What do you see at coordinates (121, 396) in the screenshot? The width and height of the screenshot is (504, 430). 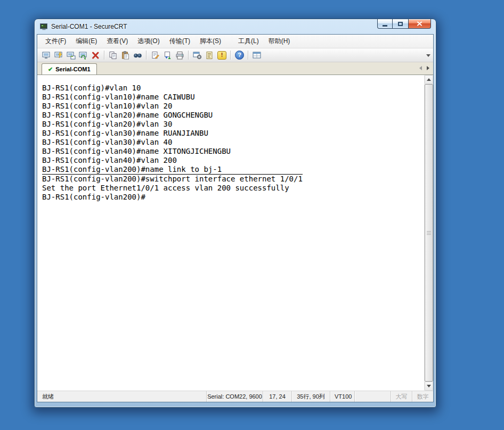 I see `status-ready: 就绪` at bounding box center [121, 396].